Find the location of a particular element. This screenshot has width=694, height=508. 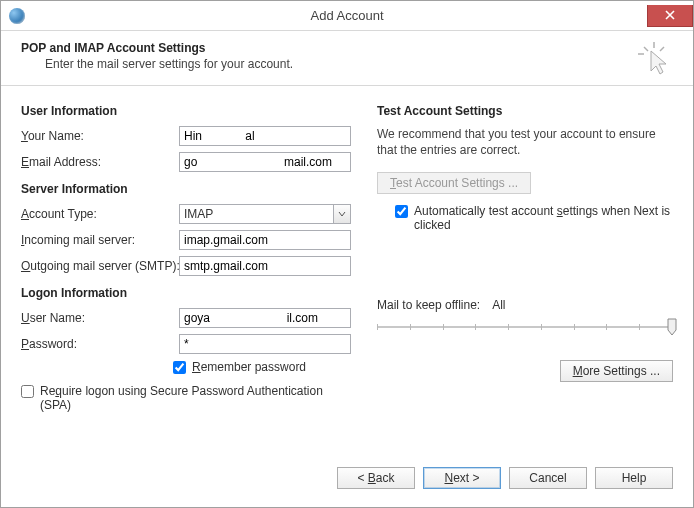

outgoing-label: Outgoing mail server (SMTP): is located at coordinates (97, 266).